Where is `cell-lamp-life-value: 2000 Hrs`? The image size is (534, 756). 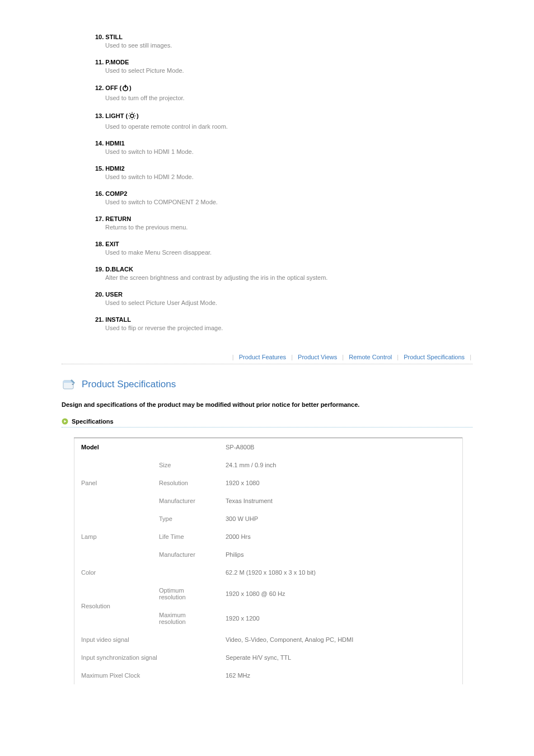
cell-lamp-life-value: 2000 Hrs is located at coordinates (341, 537).